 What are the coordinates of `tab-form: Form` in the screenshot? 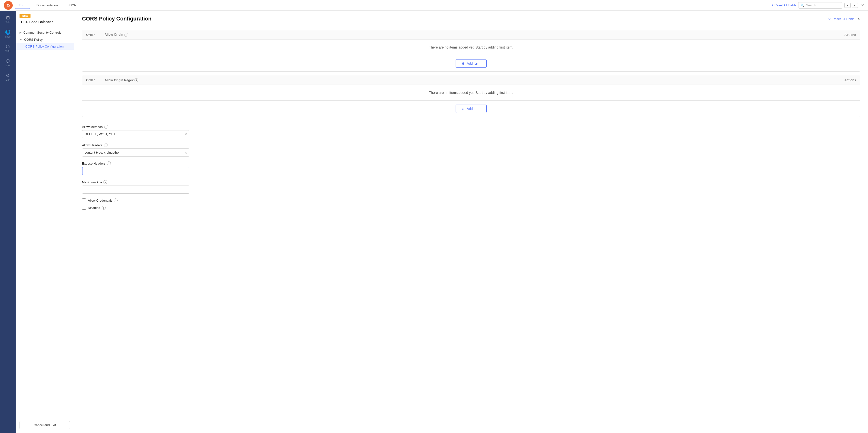 It's located at (22, 5).